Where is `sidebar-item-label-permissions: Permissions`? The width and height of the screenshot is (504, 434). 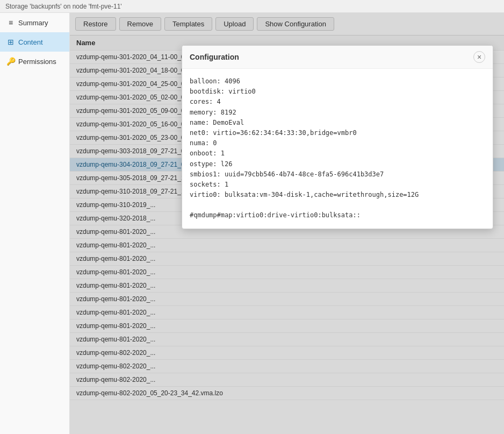
sidebar-item-label-permissions: Permissions is located at coordinates (38, 61).